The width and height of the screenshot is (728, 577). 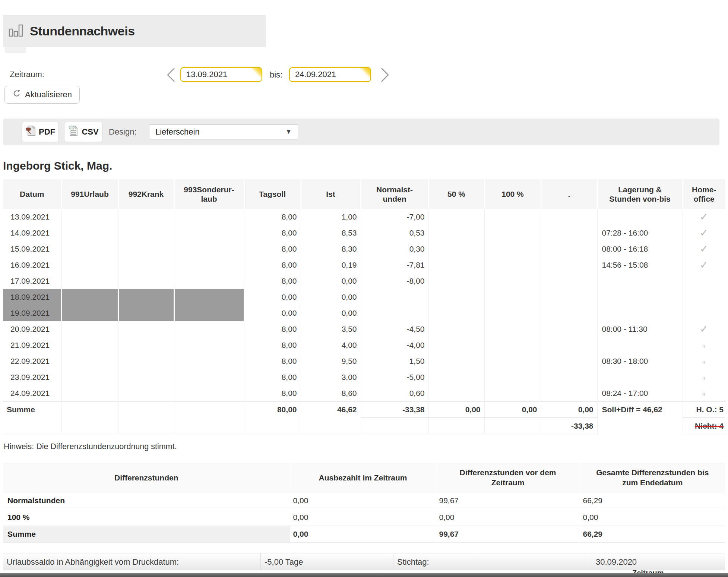 I want to click on lagerung-cell: 08:00 - 11:30, so click(x=640, y=329).